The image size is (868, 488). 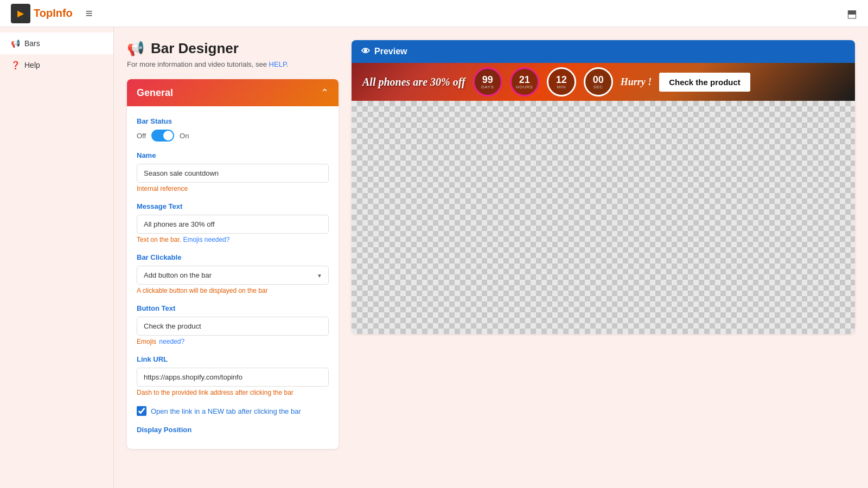 What do you see at coordinates (636, 82) in the screenshot?
I see `bar-hurry-text: Hurry !` at bounding box center [636, 82].